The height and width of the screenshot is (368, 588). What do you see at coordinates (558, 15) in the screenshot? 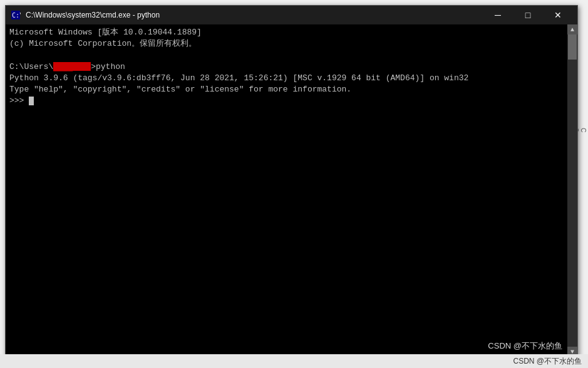
I see `close-button: ✕` at bounding box center [558, 15].